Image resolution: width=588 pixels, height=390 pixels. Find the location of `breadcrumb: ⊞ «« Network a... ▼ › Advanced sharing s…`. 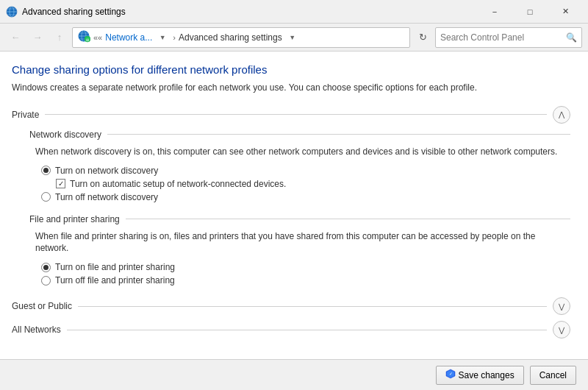

breadcrumb: ⊞ «« Network a... ▼ › Advanced sharing s… is located at coordinates (241, 38).